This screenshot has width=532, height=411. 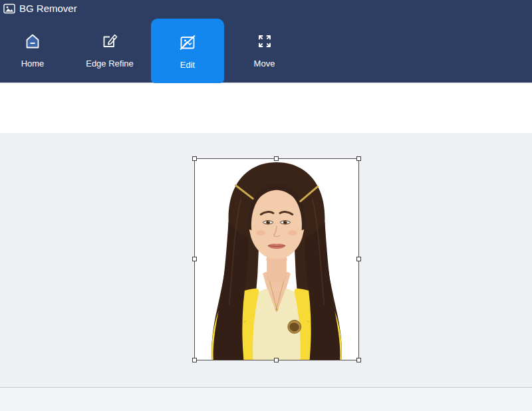 I want to click on resize-handle-bottom-left, so click(x=194, y=360).